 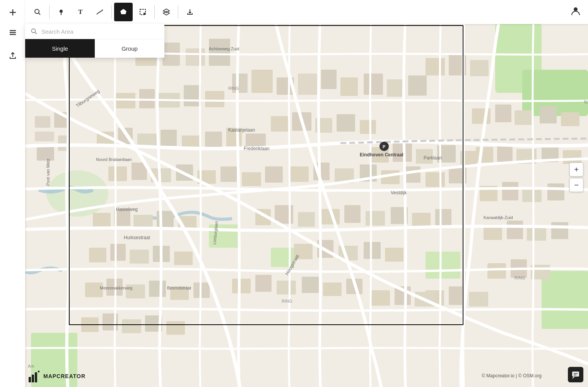 I want to click on zoom-out-button: −, so click(x=576, y=185).